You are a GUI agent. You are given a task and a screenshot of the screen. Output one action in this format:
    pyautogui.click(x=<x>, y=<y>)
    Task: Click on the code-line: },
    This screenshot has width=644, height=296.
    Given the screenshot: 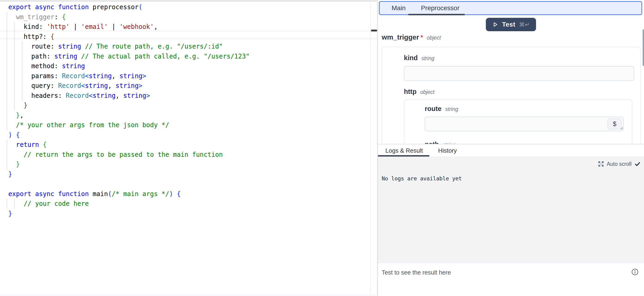 What is the action you would take?
    pyautogui.click(x=129, y=115)
    